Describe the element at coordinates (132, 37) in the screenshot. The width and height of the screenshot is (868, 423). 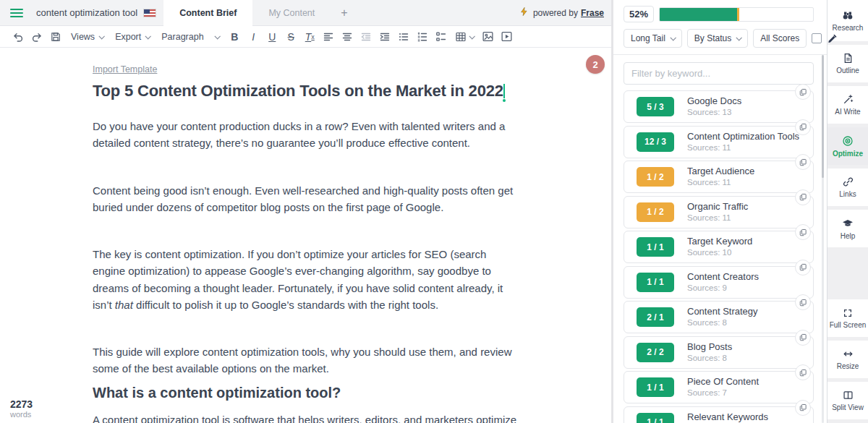
I see `export-dropdown: Export` at that location.